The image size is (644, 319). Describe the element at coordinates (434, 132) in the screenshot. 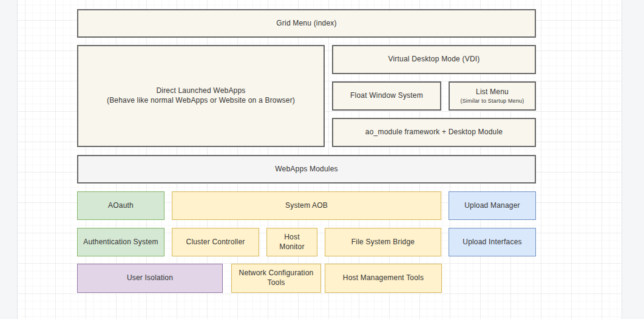

I see `node-ao-module-framework: ao_module framework + Desktop Module` at that location.